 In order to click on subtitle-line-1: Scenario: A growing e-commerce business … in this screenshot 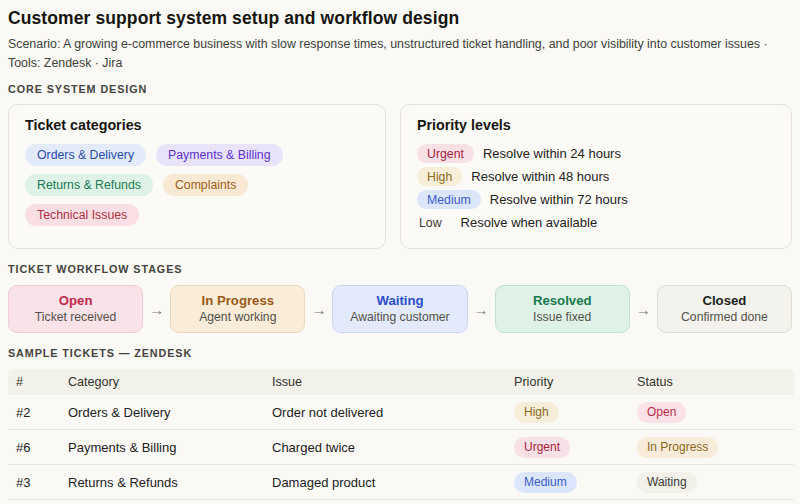, I will do `click(400, 44)`.